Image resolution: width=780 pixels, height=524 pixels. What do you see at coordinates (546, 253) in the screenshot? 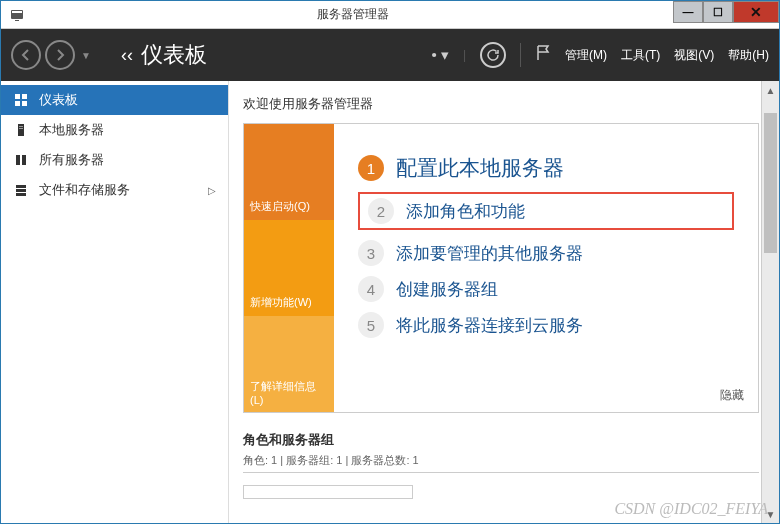
I see `step-3: 3 添加要管理的其他服务器` at bounding box center [546, 253].